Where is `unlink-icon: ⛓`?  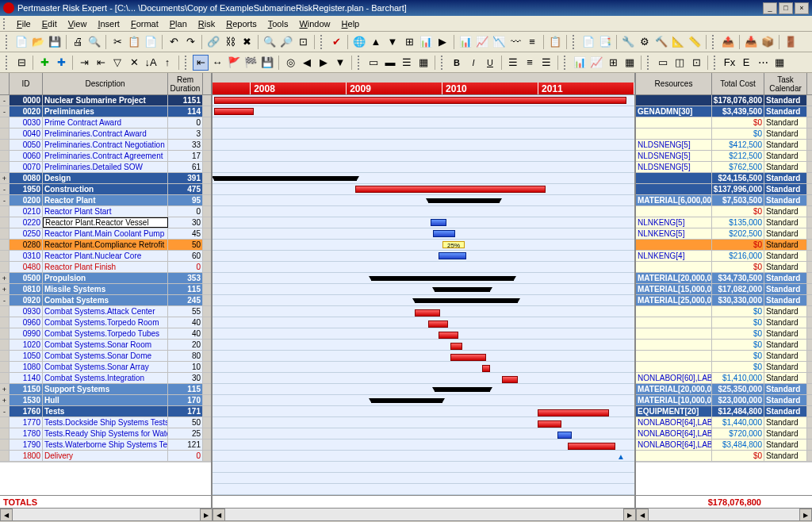
unlink-icon: ⛓ is located at coordinates (230, 42).